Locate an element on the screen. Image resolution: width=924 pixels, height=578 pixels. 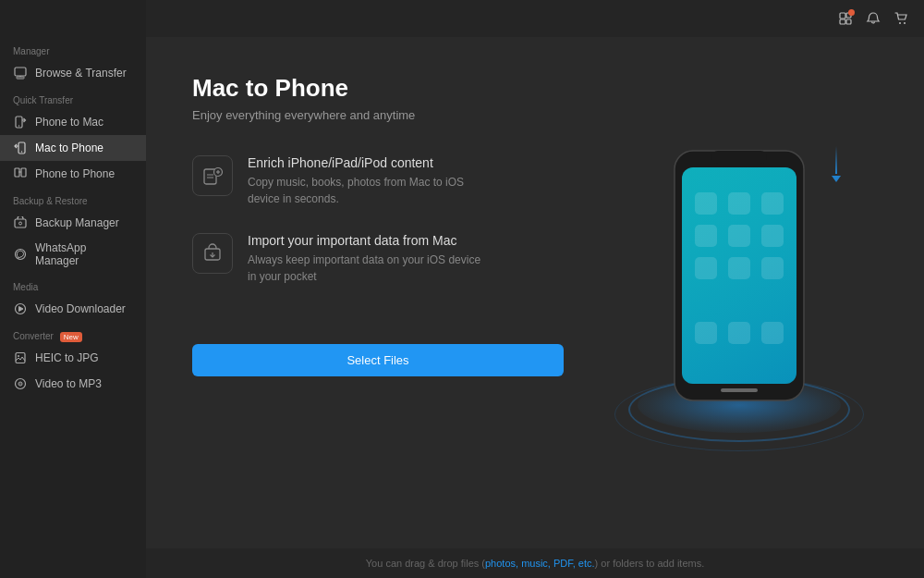
media-section-label: Media is located at coordinates (73, 285).